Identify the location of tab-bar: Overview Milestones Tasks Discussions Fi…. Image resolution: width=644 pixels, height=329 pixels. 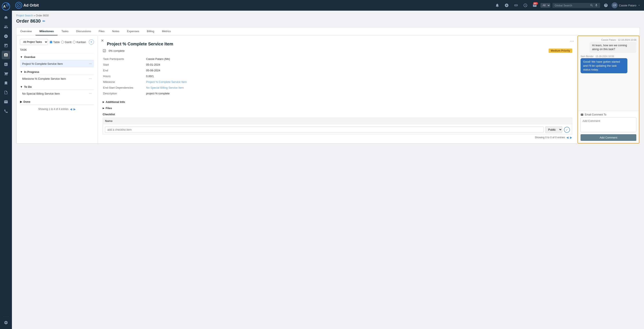
(328, 32).